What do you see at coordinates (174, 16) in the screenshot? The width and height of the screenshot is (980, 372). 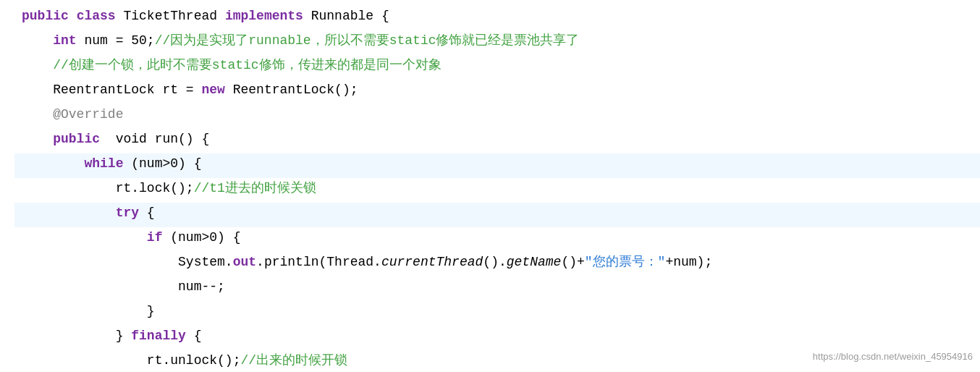 I see `token: TicketThread` at bounding box center [174, 16].